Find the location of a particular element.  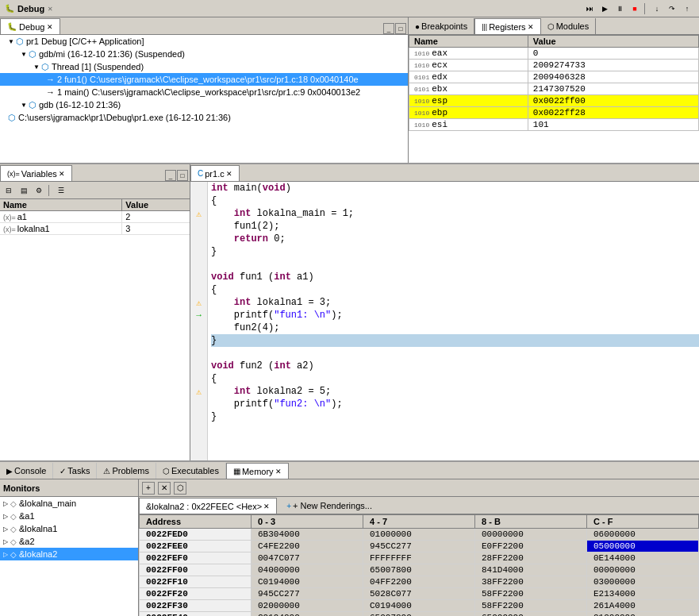

mem-c2-cell: 28FF2200 is located at coordinates (532, 559).